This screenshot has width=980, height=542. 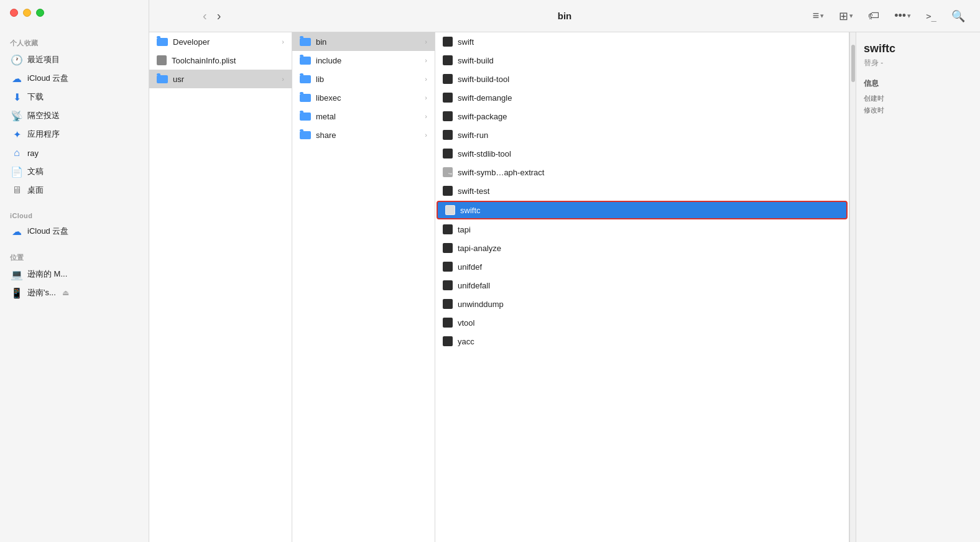 What do you see at coordinates (17, 78) in the screenshot?
I see `cloud-icon: ☁` at bounding box center [17, 78].